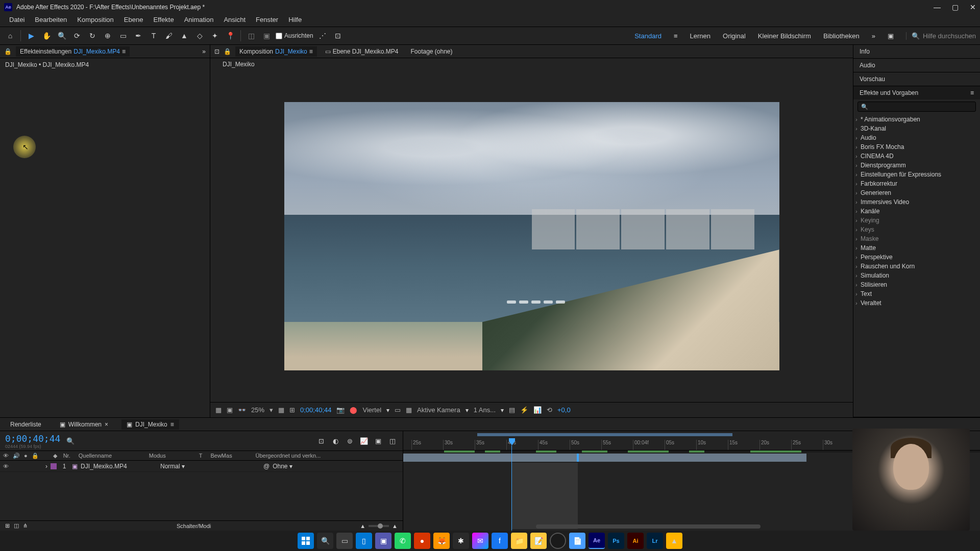  I want to click on timeline-search-icon: 🔍, so click(70, 441).